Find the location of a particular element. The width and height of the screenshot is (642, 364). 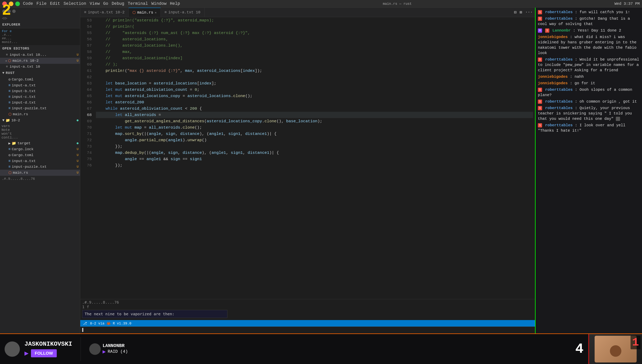

msg-text-1: : fun will catfch you 1↑ is located at coordinates (602, 12).